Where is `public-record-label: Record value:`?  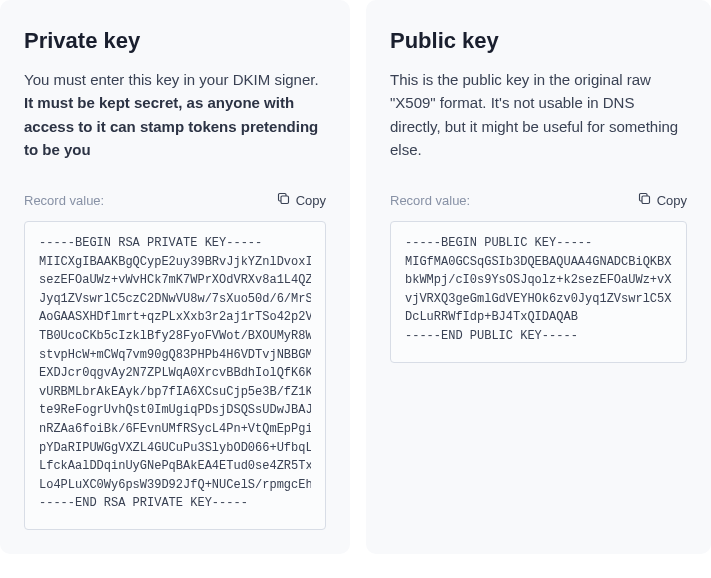
public-record-label: Record value: is located at coordinates (430, 200).